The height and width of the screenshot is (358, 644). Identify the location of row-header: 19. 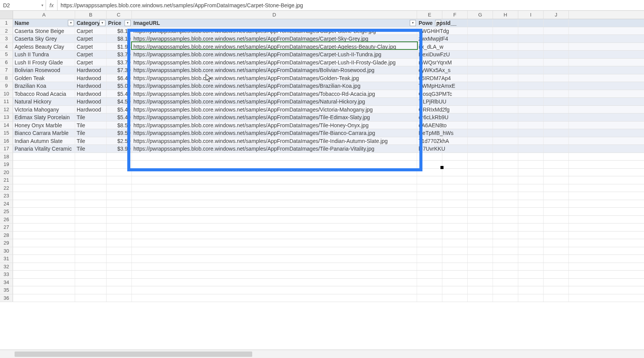
(7, 164).